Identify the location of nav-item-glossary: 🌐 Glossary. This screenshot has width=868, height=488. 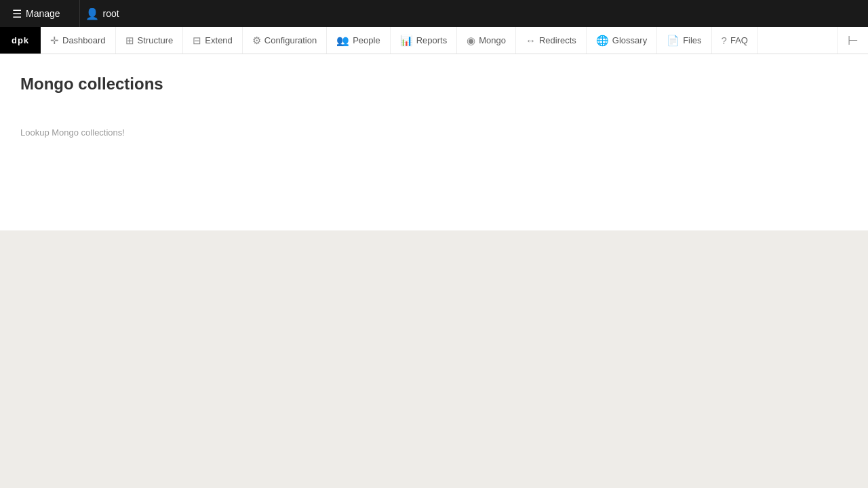
(622, 41).